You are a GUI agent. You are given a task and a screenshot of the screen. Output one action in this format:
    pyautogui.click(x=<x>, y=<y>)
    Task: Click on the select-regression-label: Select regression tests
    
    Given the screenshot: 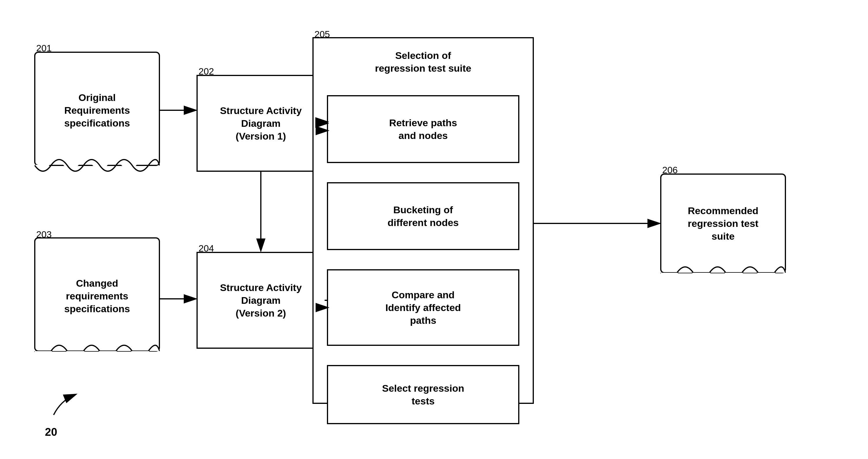 What is the action you would take?
    pyautogui.click(x=423, y=395)
    